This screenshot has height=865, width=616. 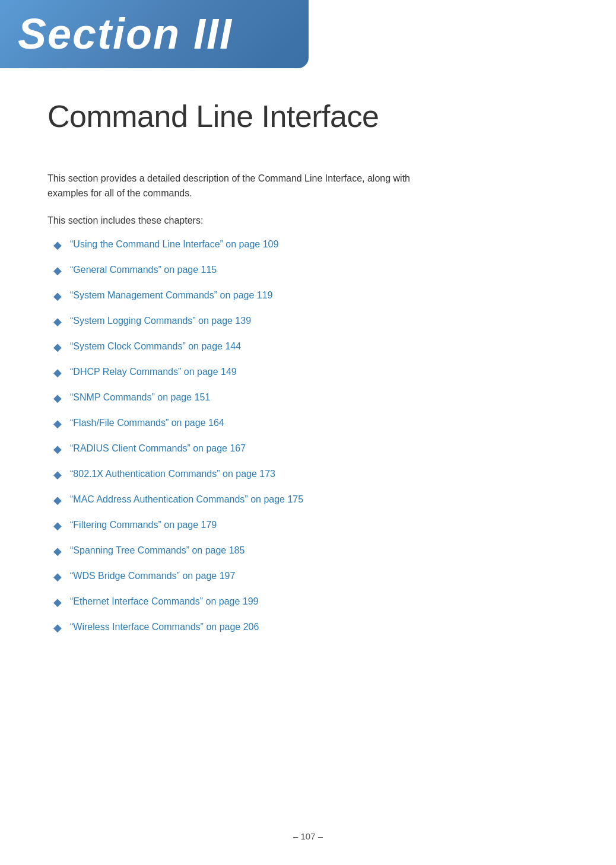 I want to click on section-includes-label: This section includes these chapters:, so click(x=308, y=221).